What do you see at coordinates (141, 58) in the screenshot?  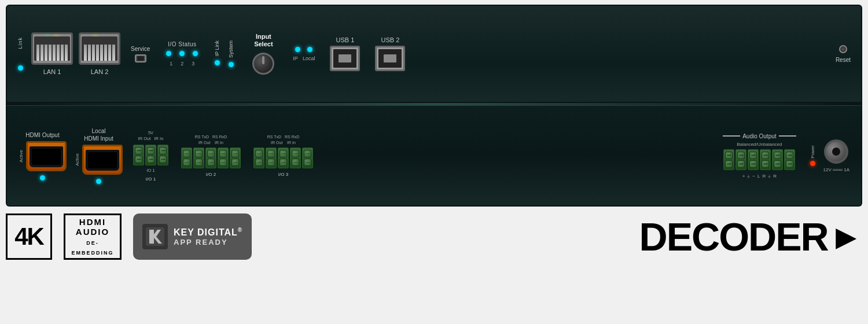 I see `service-port` at bounding box center [141, 58].